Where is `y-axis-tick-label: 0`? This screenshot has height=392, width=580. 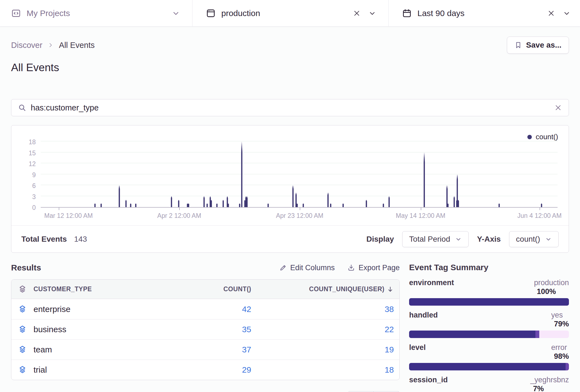 y-axis-tick-label: 0 is located at coordinates (34, 208).